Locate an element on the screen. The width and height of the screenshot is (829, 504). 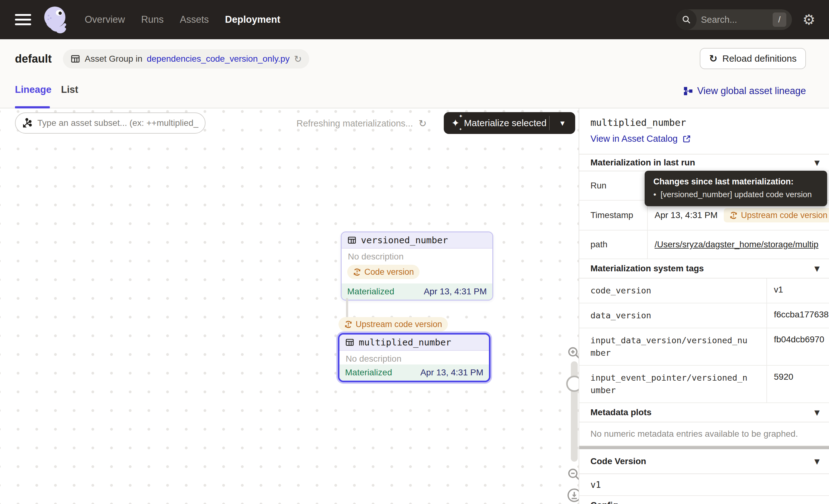
asset-subset-input is located at coordinates (118, 123).